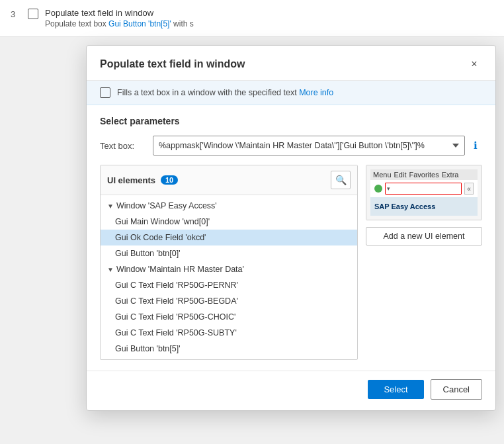 The height and width of the screenshot is (444, 504). I want to click on step-desc-suffix: with s, so click(184, 24).